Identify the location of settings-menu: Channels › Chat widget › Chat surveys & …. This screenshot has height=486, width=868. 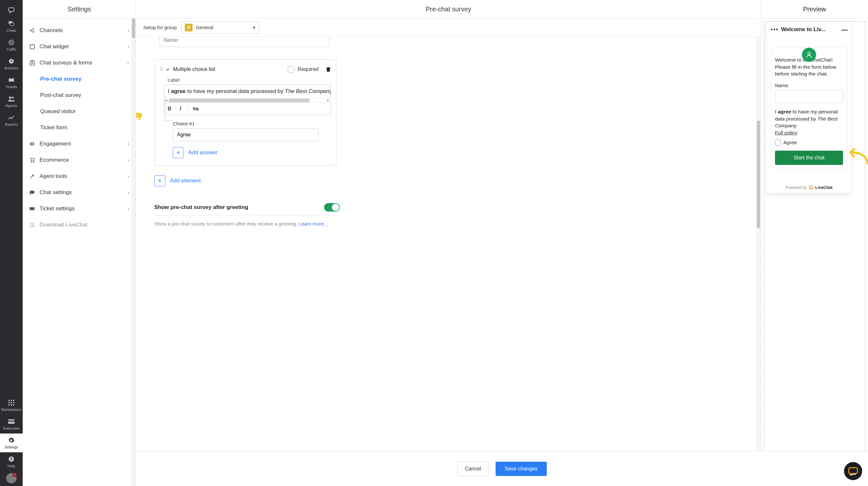
(79, 128).